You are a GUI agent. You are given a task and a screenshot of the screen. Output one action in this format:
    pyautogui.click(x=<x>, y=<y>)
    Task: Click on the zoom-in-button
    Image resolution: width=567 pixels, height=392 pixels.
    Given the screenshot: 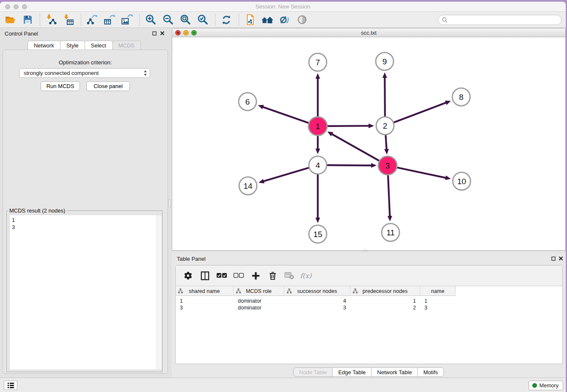 What is the action you would take?
    pyautogui.click(x=151, y=20)
    